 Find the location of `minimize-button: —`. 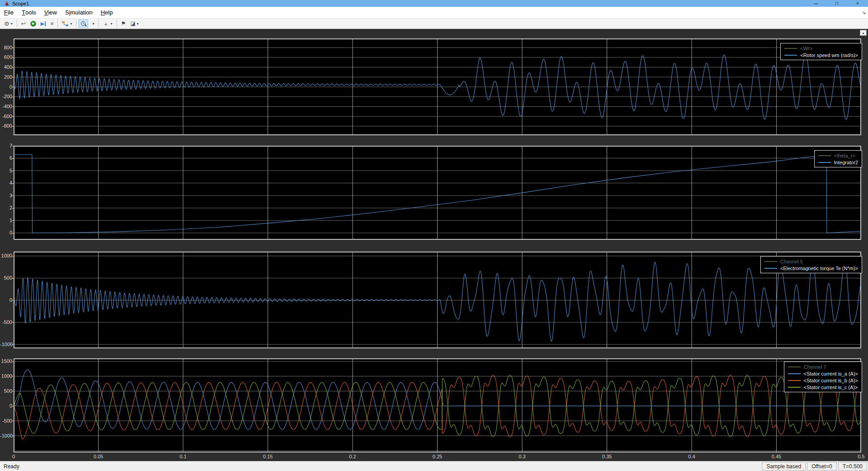

minimize-button: — is located at coordinates (816, 4).